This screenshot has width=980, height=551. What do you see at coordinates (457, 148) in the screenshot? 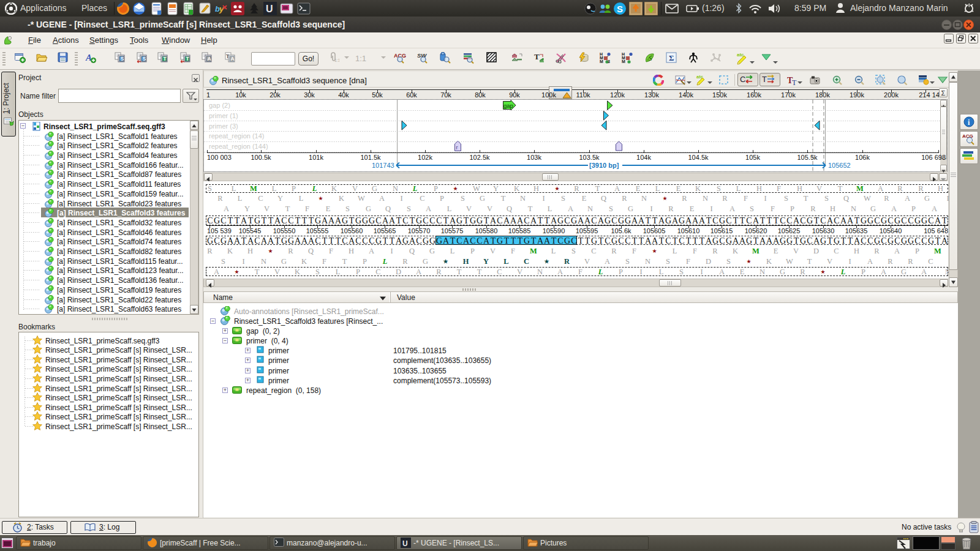
I see `svg-text: r` at bounding box center [457, 148].